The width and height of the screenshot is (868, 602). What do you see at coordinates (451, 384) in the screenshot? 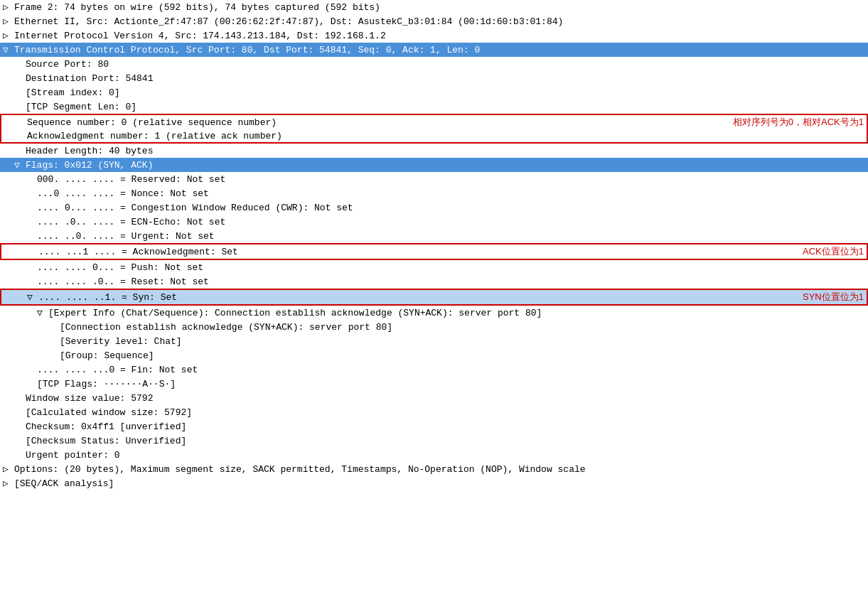
I see `row-text-tcp-flags: [TCP Flags: ·······A··S·]` at bounding box center [451, 384].